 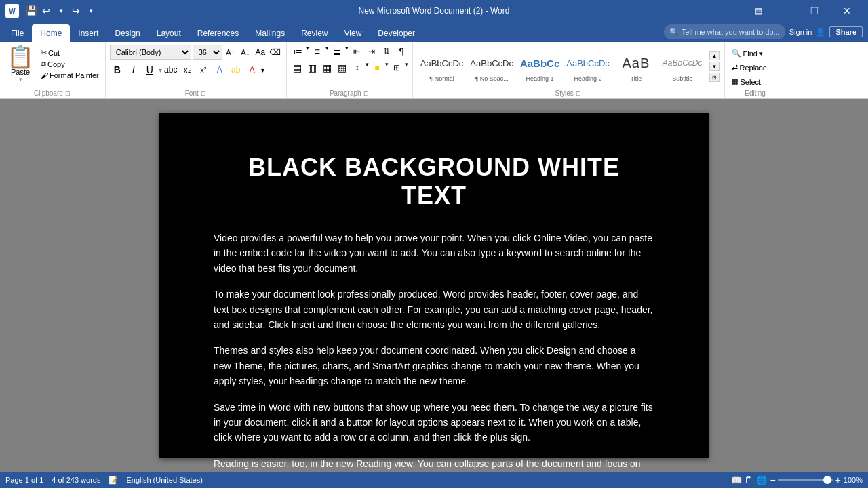 I want to click on zoom-slider, so click(x=806, y=480).